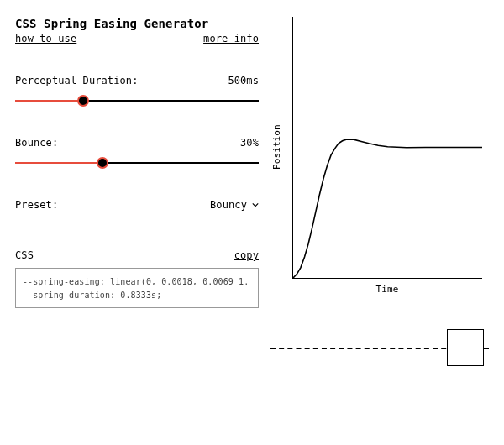 The height and width of the screenshot is (445, 504). What do you see at coordinates (77, 81) in the screenshot?
I see `duration-label: Perceptual Duration:` at bounding box center [77, 81].